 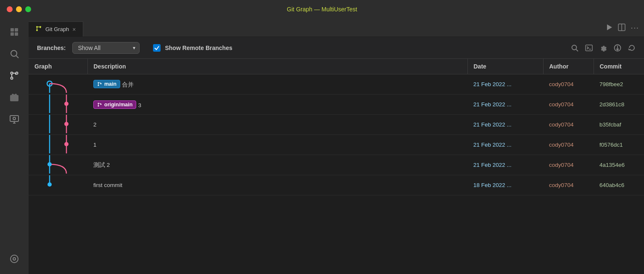 I want to click on refresh-button, so click(x=632, y=48).